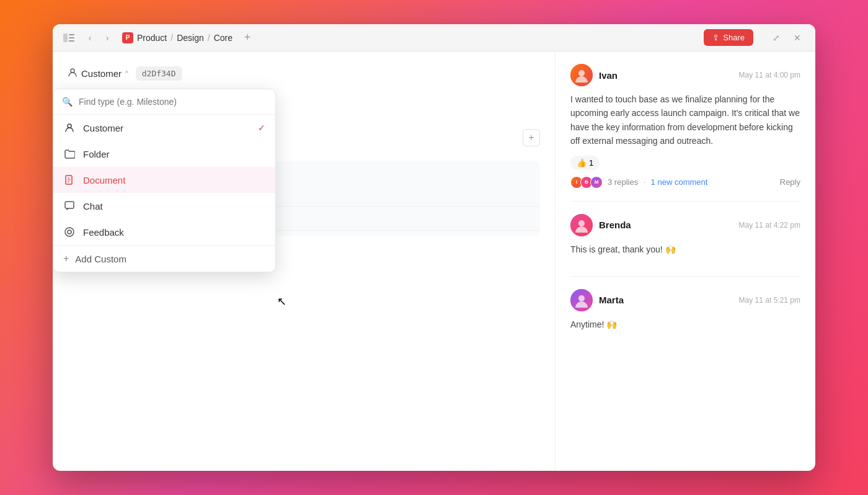  What do you see at coordinates (152, 38) in the screenshot?
I see `breadcrumb-product: Product` at bounding box center [152, 38].